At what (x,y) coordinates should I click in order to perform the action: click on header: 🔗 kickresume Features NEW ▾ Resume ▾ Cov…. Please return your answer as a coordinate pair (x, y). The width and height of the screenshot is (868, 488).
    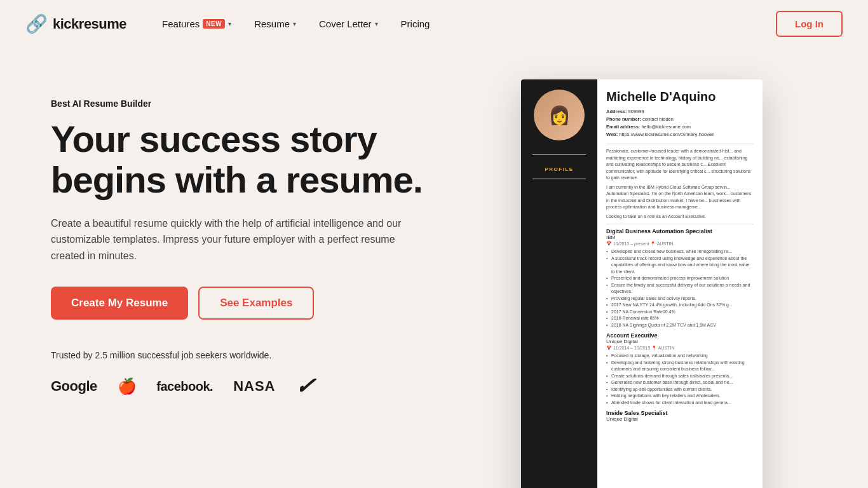
    Looking at the image, I should click on (434, 24).